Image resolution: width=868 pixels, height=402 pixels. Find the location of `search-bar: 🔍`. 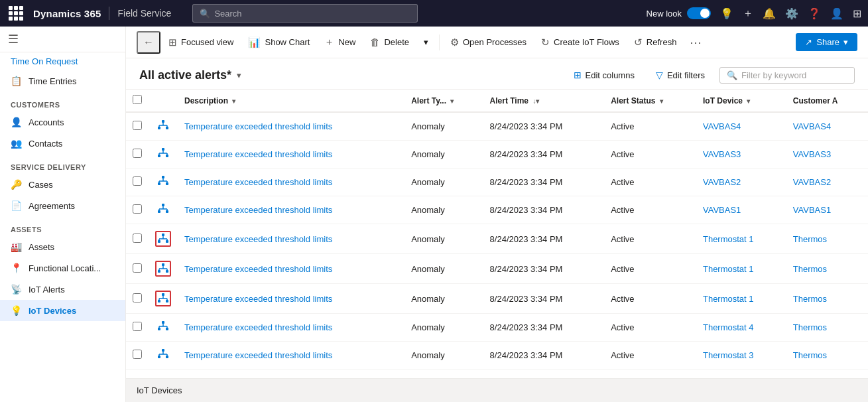

search-bar: 🔍 is located at coordinates (305, 13).